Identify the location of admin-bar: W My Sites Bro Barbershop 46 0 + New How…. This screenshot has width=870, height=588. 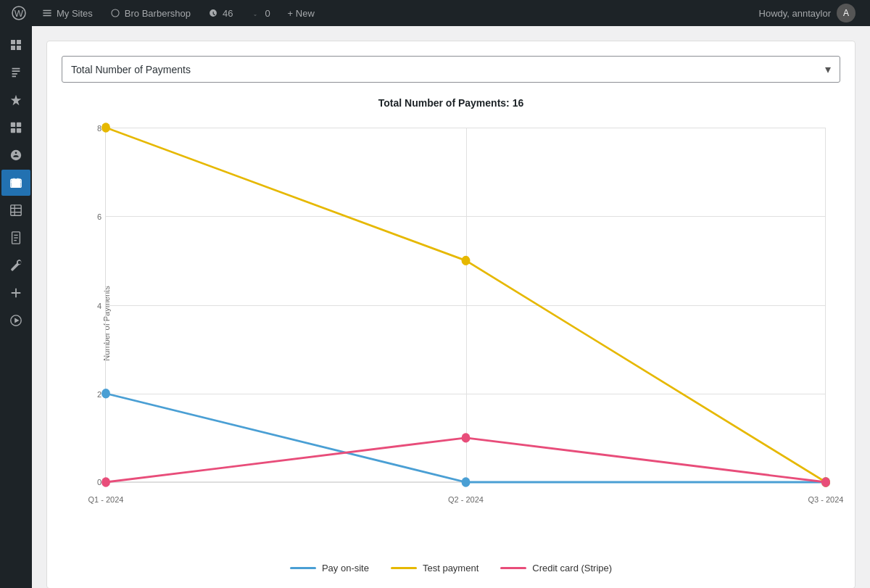
(435, 13).